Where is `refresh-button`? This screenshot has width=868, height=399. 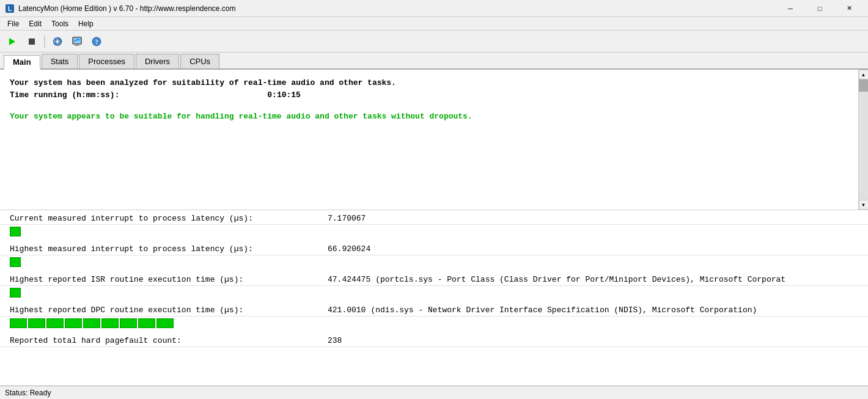
refresh-button is located at coordinates (57, 42).